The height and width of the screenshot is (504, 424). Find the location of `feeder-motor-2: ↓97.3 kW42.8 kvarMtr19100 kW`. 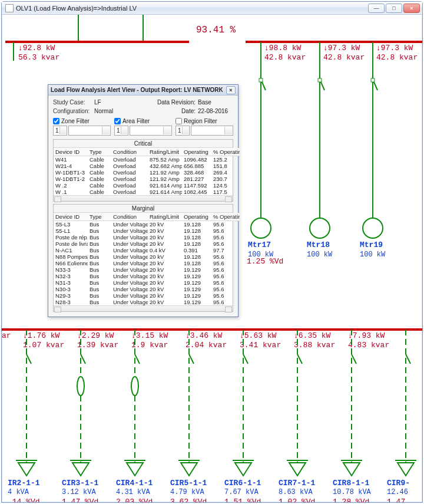

feeder-motor-2: ↓97.3 kW42.8 kvarMtr19100 kW is located at coordinates (389, 150).